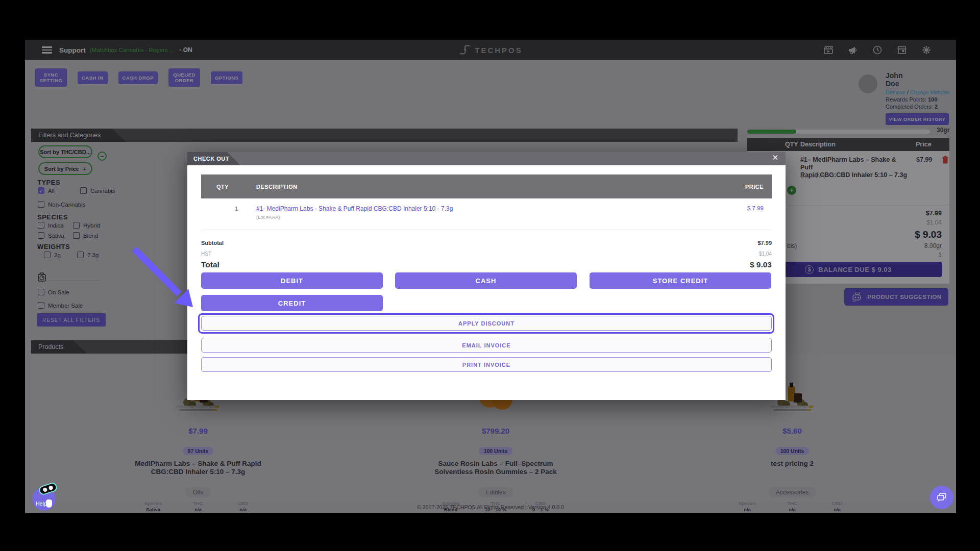 The image size is (980, 551). Describe the element at coordinates (761, 265) in the screenshot. I see `total-value: $ 9.03` at that location.